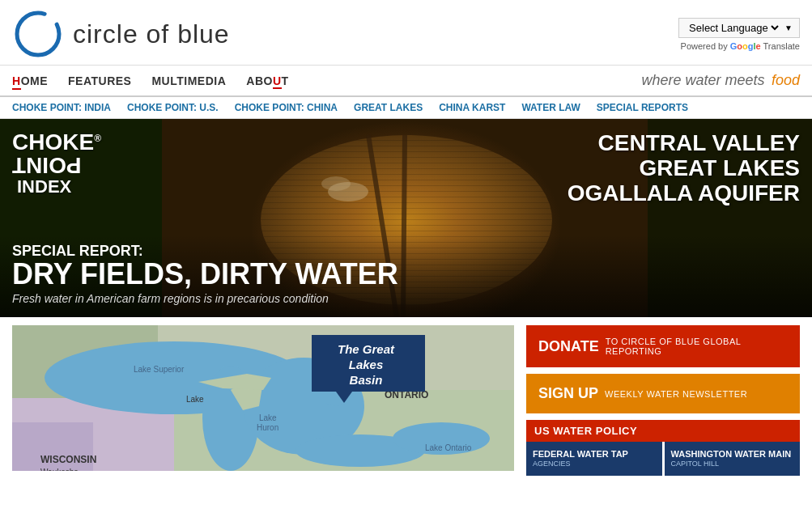  What do you see at coordinates (406, 274) in the screenshot?
I see `hero-headline: DRY FIELDS, DIRTY WATER` at bounding box center [406, 274].